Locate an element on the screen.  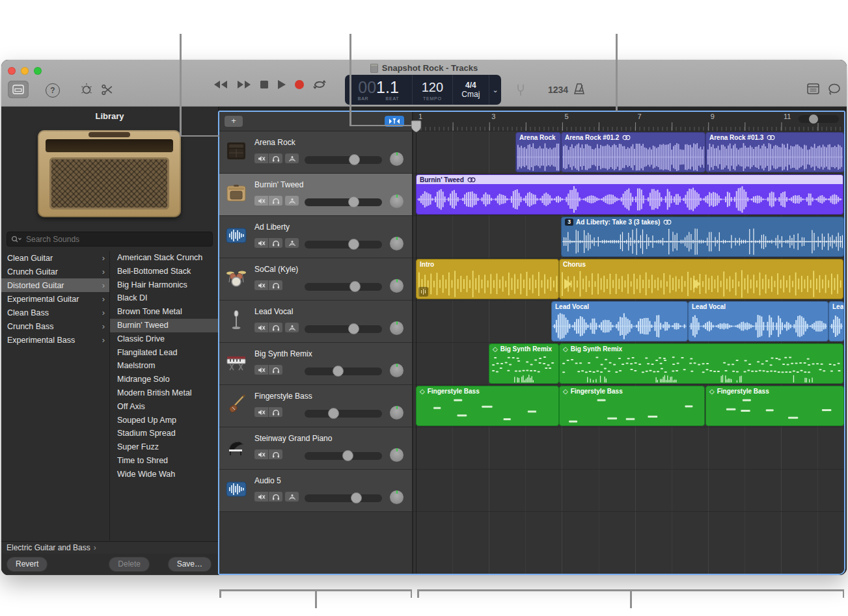
library-patch-item: Modern British Metal is located at coordinates (164, 393).